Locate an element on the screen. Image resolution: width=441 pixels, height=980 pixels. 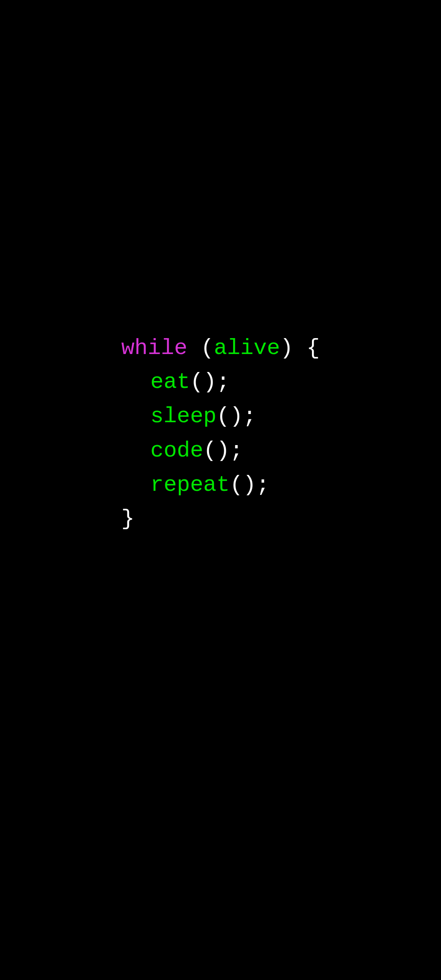
code-line-1: while (alive) { is located at coordinates (220, 348).